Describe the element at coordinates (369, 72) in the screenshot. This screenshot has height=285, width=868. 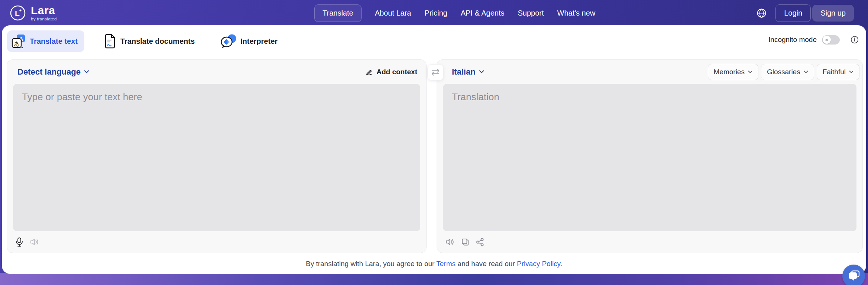
I see `pen-icon` at that location.